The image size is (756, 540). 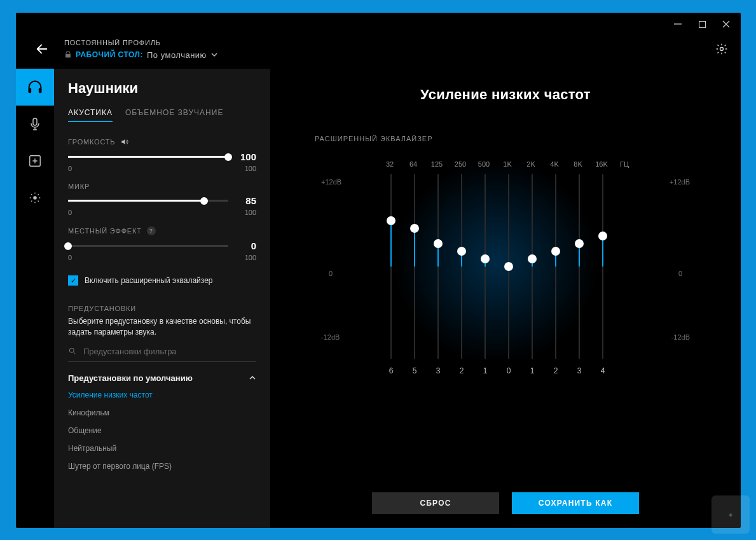 What do you see at coordinates (462, 371) in the screenshot?
I see `eq-value: 2` at bounding box center [462, 371].